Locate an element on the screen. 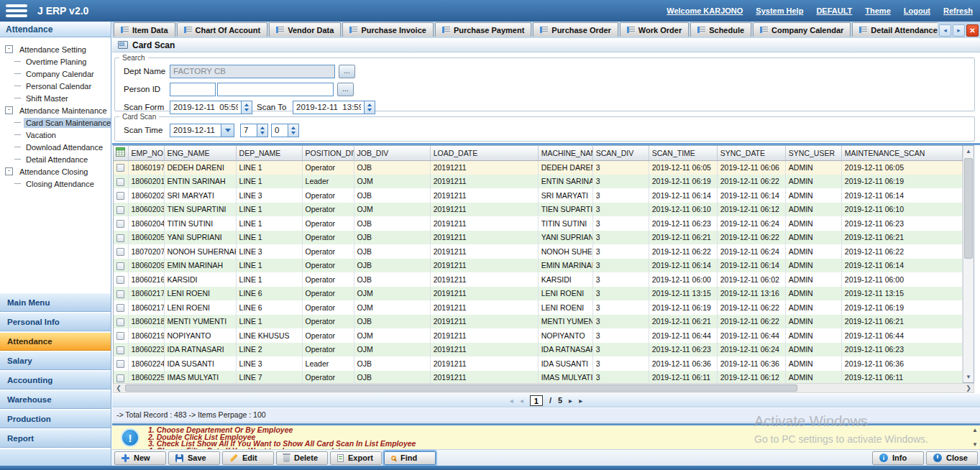  scan-from-input is located at coordinates (206, 108).